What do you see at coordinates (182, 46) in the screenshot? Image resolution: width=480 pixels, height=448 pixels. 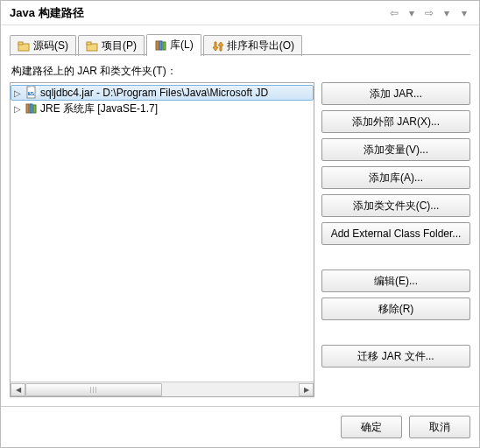 I see `tab-label: 库(L)` at bounding box center [182, 46].